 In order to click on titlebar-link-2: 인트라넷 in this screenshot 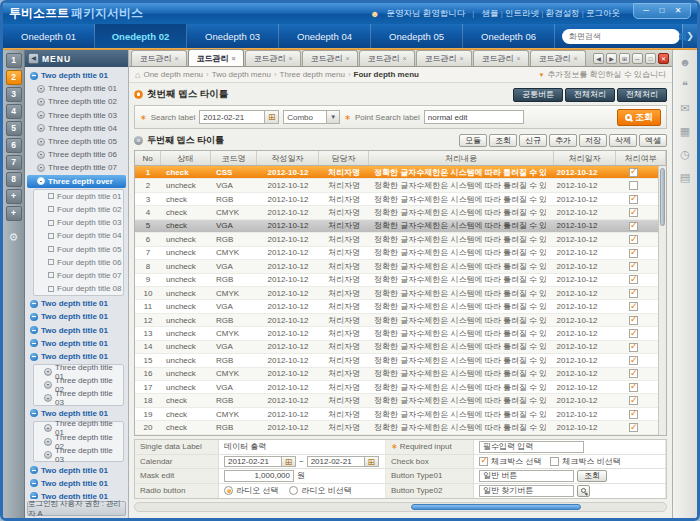, I will do `click(522, 13)`.